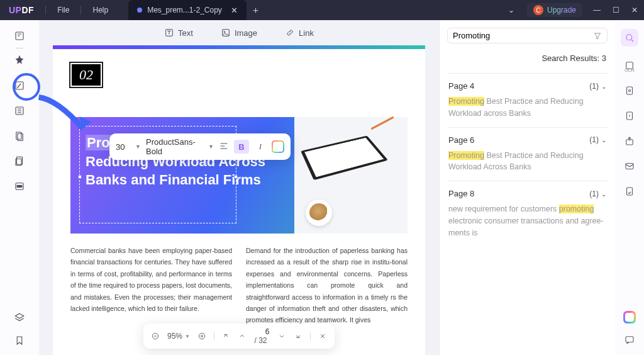 This screenshot has width=644, height=355. What do you see at coordinates (527, 58) in the screenshot?
I see `search-results-count: Search Results: 3` at bounding box center [527, 58].